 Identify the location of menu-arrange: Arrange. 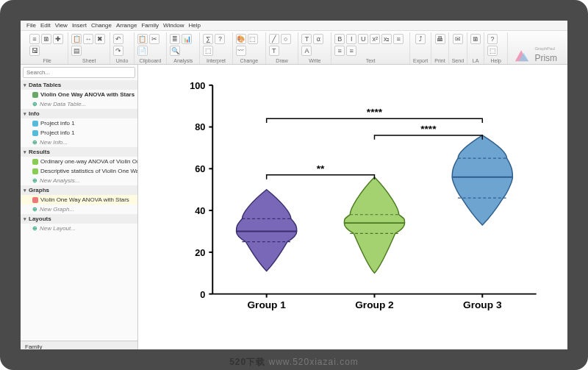
(126, 25).